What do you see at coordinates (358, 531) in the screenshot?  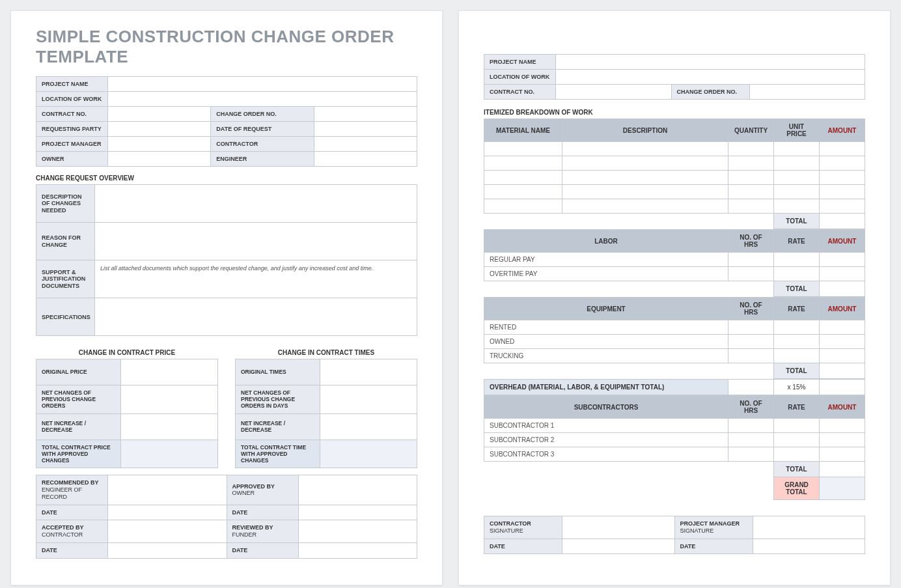 I see `field-reviewed-by` at bounding box center [358, 531].